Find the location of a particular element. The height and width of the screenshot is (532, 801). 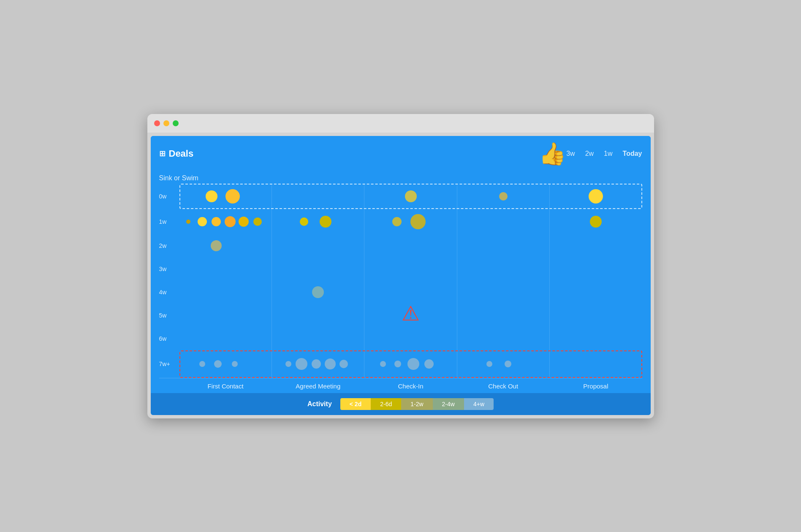

legend-label: Activity is located at coordinates (320, 404).